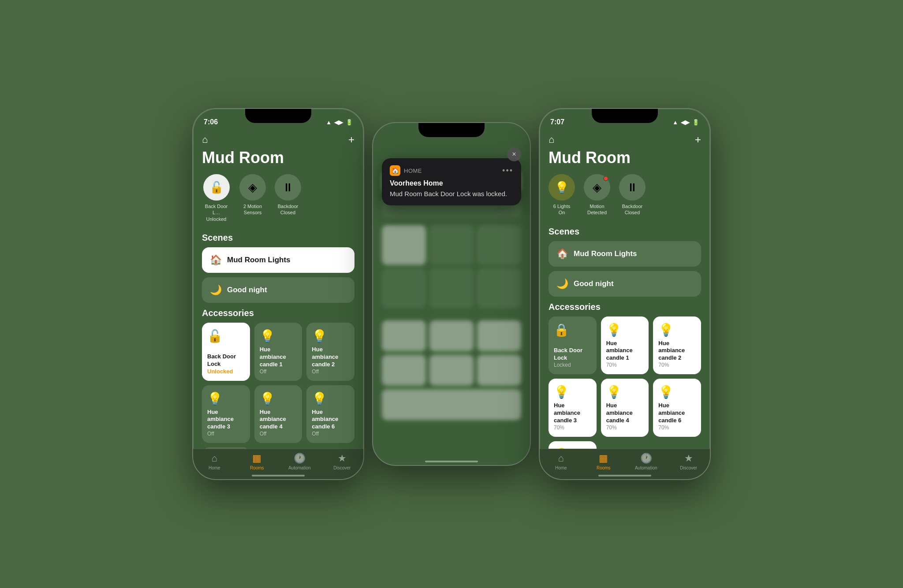  Describe the element at coordinates (340, 123) in the screenshot. I see `status-icons-left: ▲ ◀▶ 🔋` at that location.